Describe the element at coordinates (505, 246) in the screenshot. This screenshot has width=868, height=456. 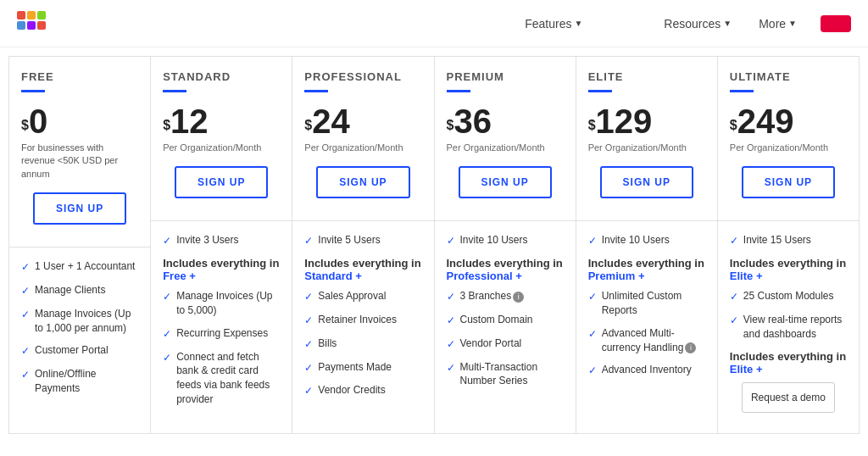
I see `plan-col-premium: PREMIUM$36Per Organization/MonthSIGN UP✓…` at that location.